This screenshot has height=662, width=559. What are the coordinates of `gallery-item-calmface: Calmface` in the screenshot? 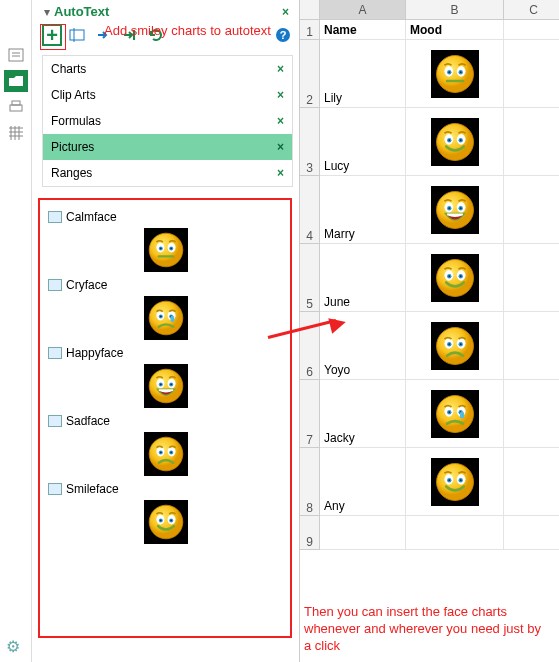 It's located at (166, 241).